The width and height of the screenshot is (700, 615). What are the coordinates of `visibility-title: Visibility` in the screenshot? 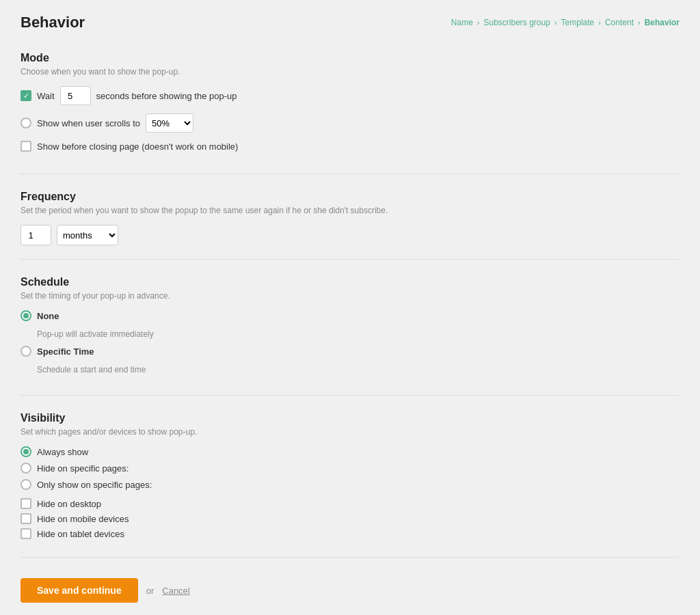 It's located at (350, 418).